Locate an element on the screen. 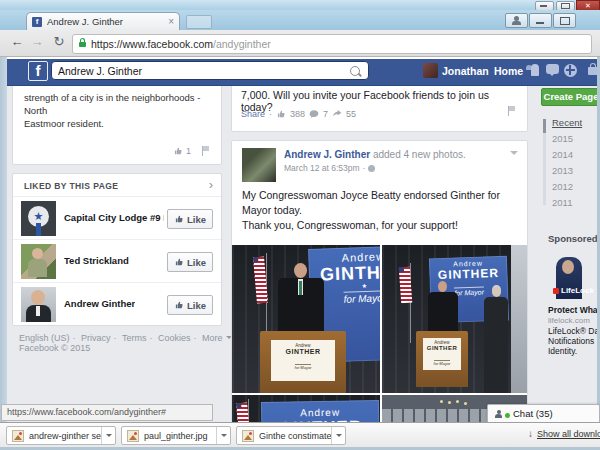 The width and height of the screenshot is (600, 450). share-link: Share is located at coordinates (253, 114).